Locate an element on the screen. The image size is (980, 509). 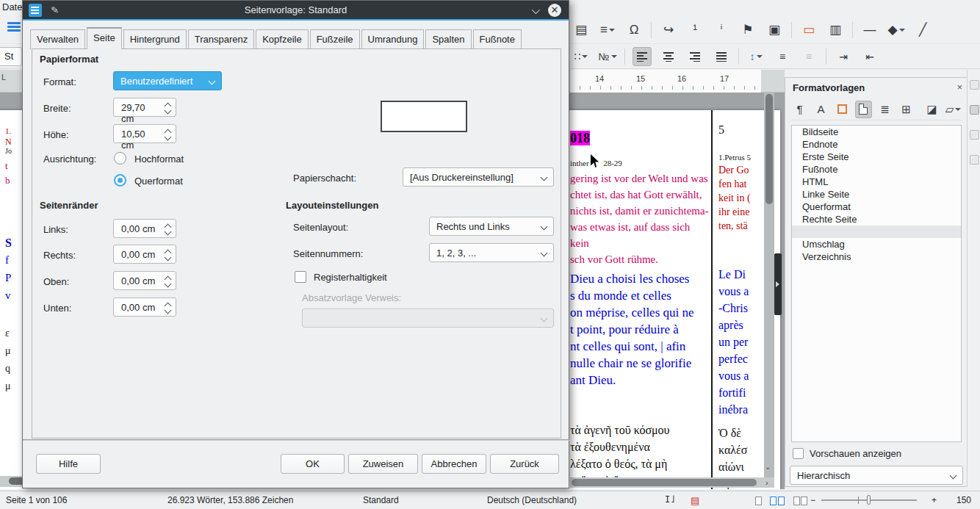
list-item: Endnote is located at coordinates (876, 144).